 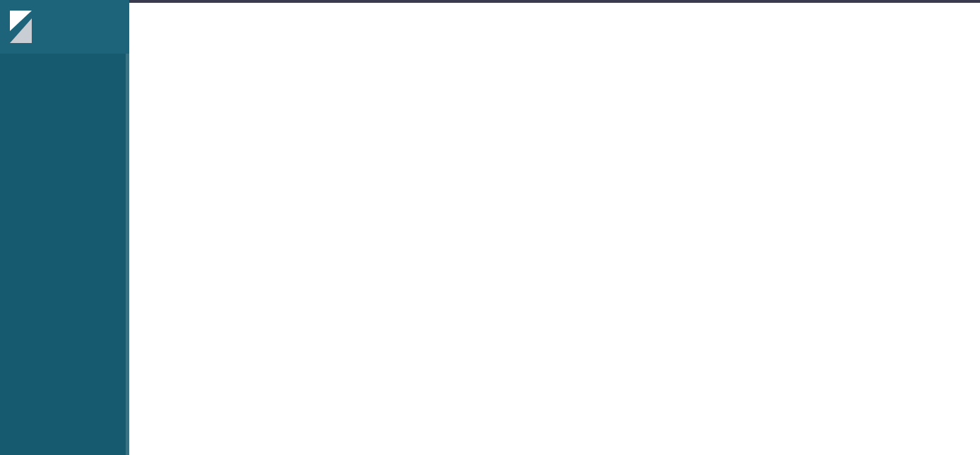 What do you see at coordinates (65, 27) in the screenshot?
I see `kibana-logo` at bounding box center [65, 27].